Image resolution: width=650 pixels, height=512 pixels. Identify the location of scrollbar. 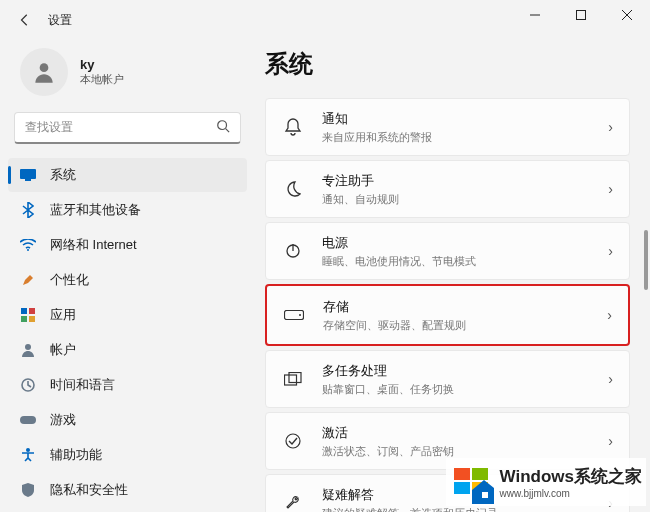
(646, 260).